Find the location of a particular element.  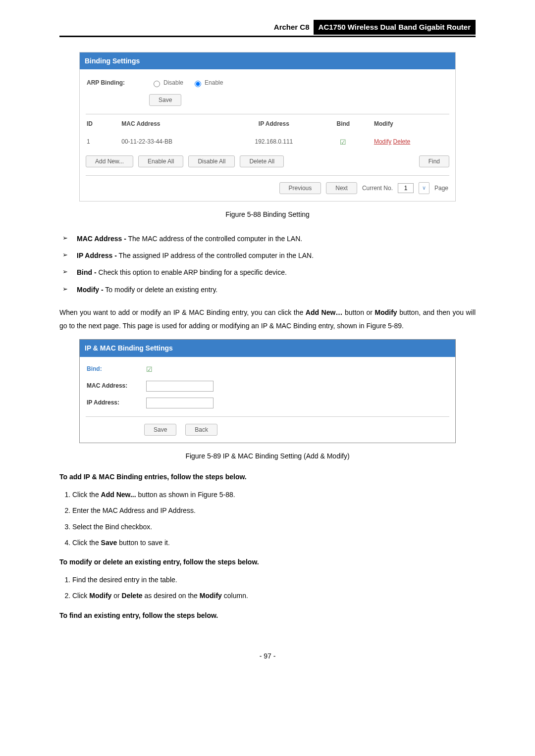

add-steps-list: Click the Add New... button as shown in … is located at coordinates (268, 519).